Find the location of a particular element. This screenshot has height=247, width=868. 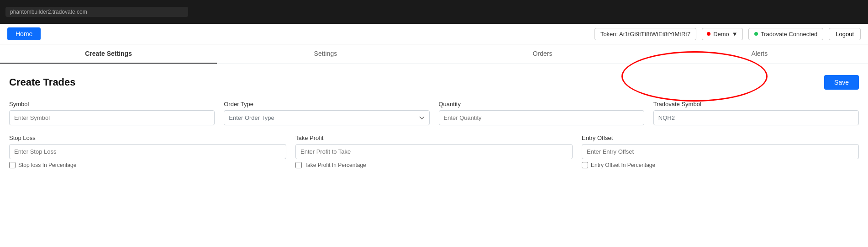

stop-loss-percentage-label: Stop loss In Percentage is located at coordinates (148, 165).